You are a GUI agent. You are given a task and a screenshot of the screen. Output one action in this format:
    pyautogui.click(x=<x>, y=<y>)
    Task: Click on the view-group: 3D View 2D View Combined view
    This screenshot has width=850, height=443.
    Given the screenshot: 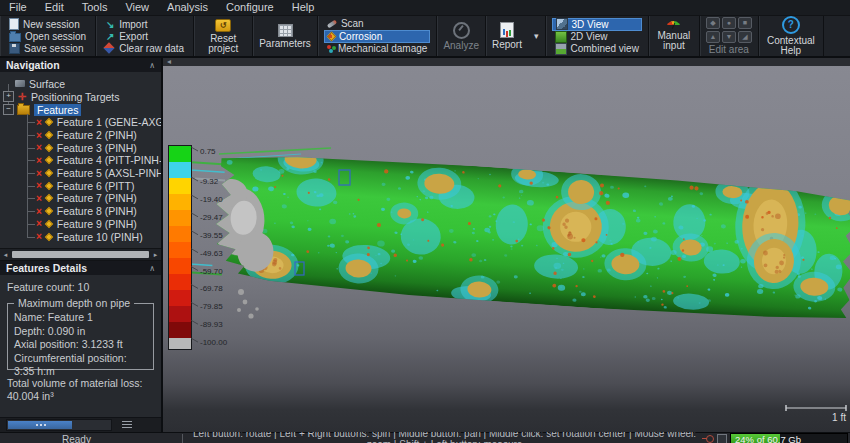 What is the action you would take?
    pyautogui.click(x=598, y=36)
    